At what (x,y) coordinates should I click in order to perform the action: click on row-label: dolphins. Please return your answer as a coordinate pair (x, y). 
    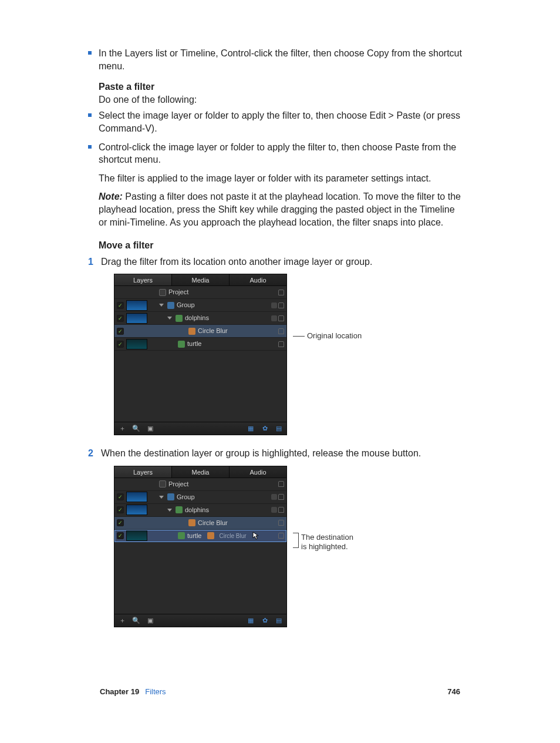
    Looking at the image, I should click on (227, 510).